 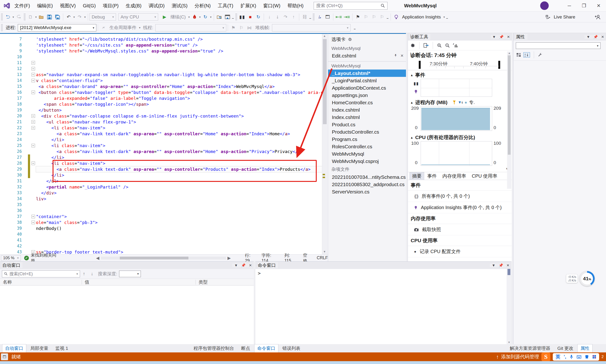 What do you see at coordinates (161, 234) in the screenshot?
I see `code-line-40: 40` at bounding box center [161, 234].